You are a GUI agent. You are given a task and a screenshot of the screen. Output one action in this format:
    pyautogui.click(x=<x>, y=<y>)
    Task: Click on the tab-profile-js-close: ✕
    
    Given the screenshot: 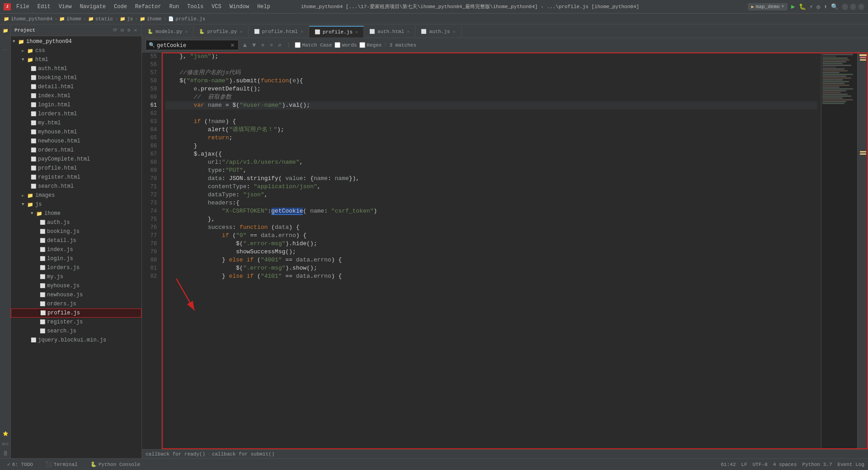 What is the action you would take?
    pyautogui.click(x=357, y=32)
    